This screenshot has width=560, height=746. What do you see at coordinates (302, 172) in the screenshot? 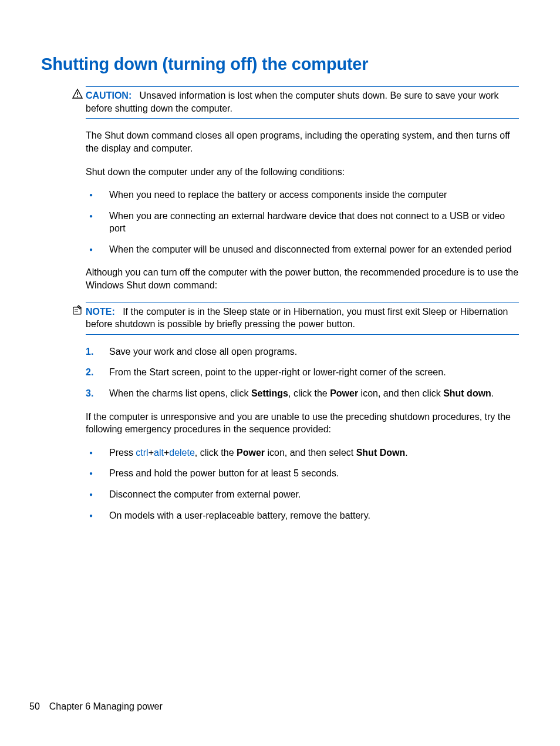
I see `body-paragraph: Shut down the computer under any of the …` at bounding box center [302, 172].